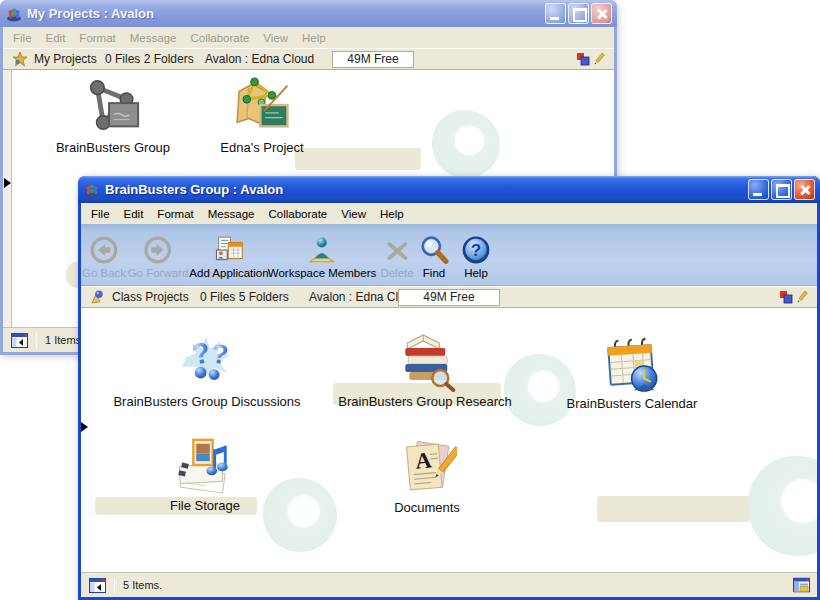 The width and height of the screenshot is (820, 600). Describe the element at coordinates (308, 59) in the screenshot. I see `location-bar: My Projects 0 Files 2 Folders Avalon : E…` at that location.